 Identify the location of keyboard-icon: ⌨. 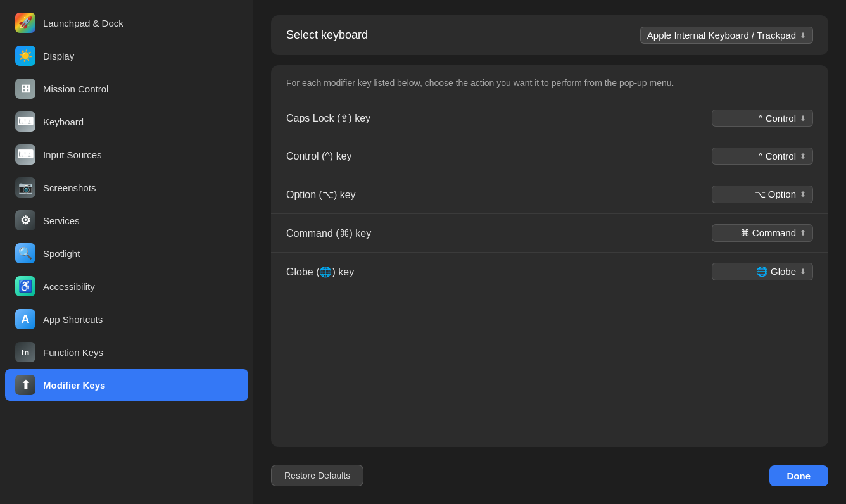
(25, 122).